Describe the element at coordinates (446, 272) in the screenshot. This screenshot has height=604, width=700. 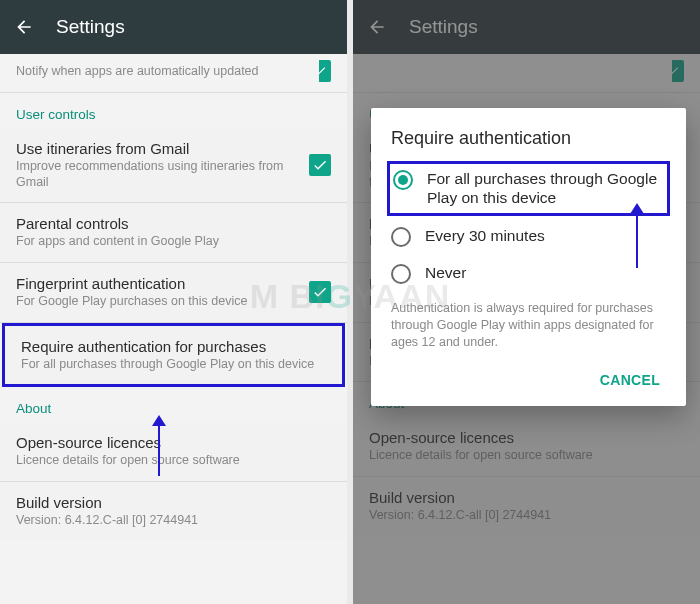
I see `radio-label: Never` at that location.